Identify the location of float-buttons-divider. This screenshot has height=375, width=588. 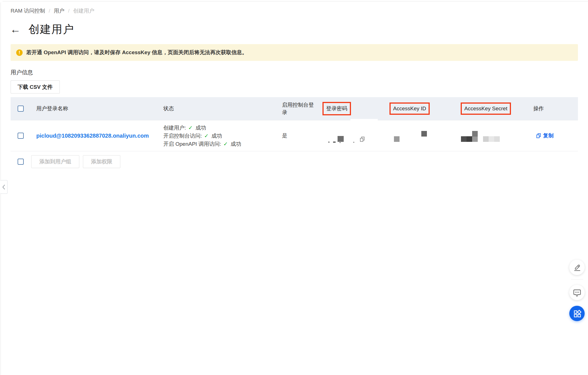
(577, 279).